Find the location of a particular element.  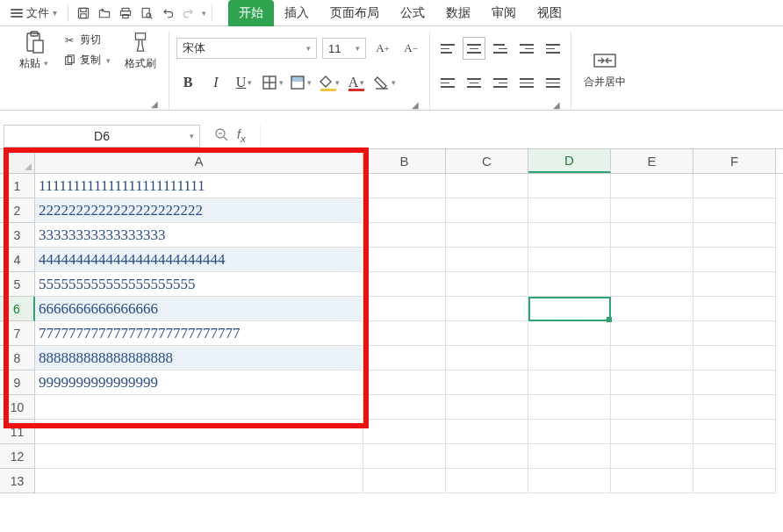

increase-font-button: A+ is located at coordinates (383, 48).